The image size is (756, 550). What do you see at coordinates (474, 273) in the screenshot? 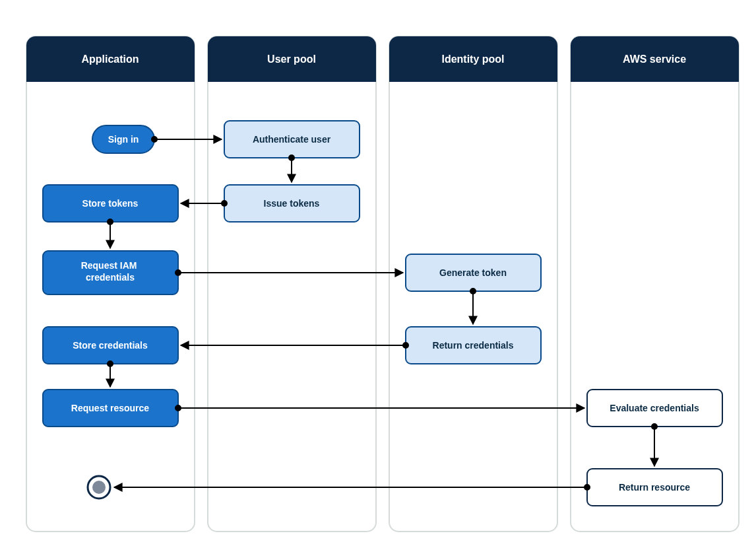
I see `node-generate-token: Generate token` at bounding box center [474, 273].